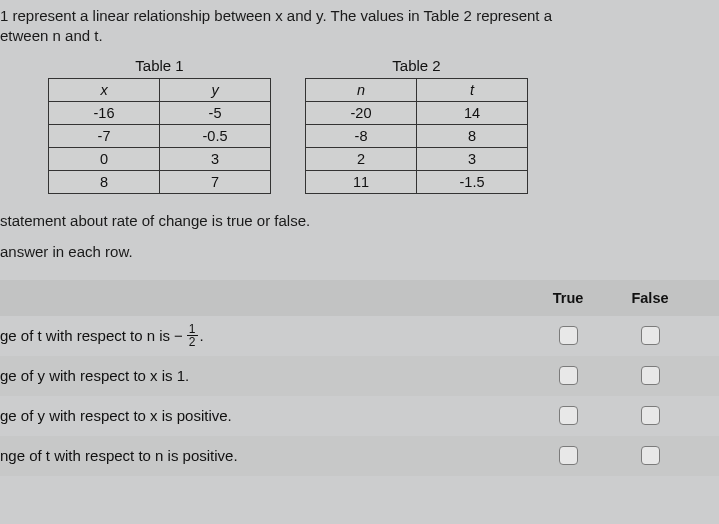 The image size is (719, 524). Describe the element at coordinates (160, 126) in the screenshot. I see `table-1-block: Table 1 x y -16 -5 -7 -0.5 0 3` at that location.